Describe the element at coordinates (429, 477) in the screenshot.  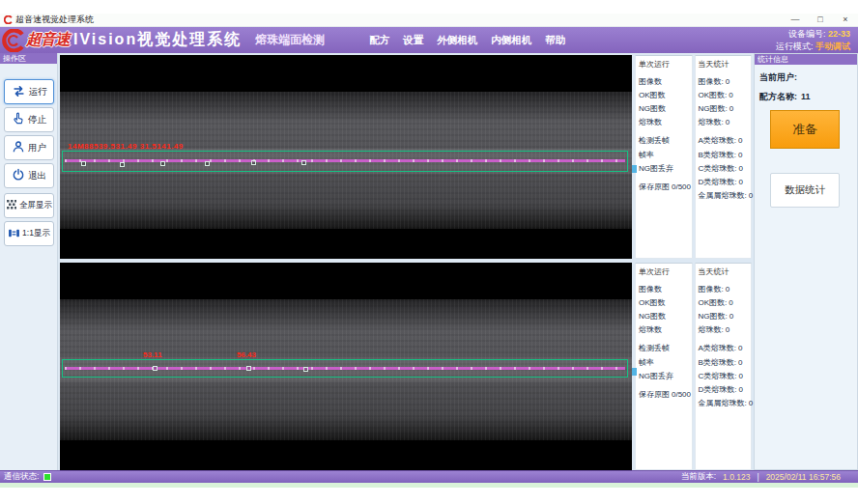
I see `status-bar: 通信状态: 当前版本: 1.0.123 | 2025/02/11 16:57:5…` at that location.